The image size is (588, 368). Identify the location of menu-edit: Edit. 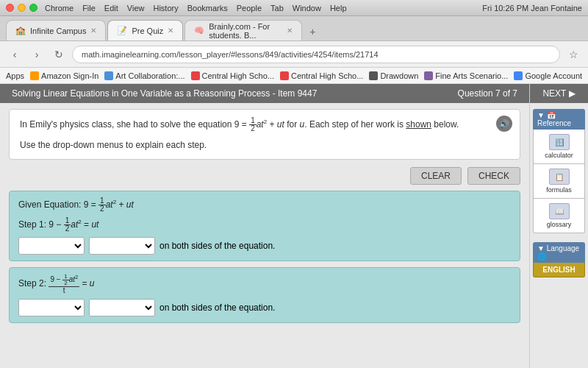
(112, 8).